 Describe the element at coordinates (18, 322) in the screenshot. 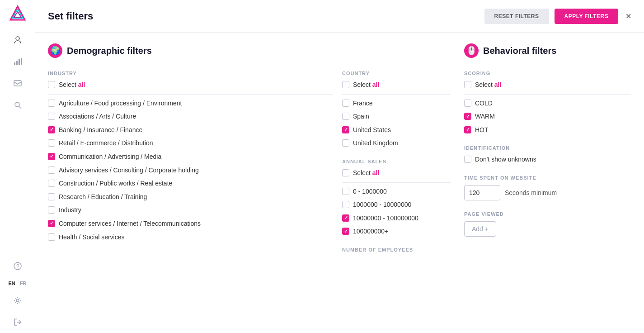

I see `sidebar-item-logout` at that location.